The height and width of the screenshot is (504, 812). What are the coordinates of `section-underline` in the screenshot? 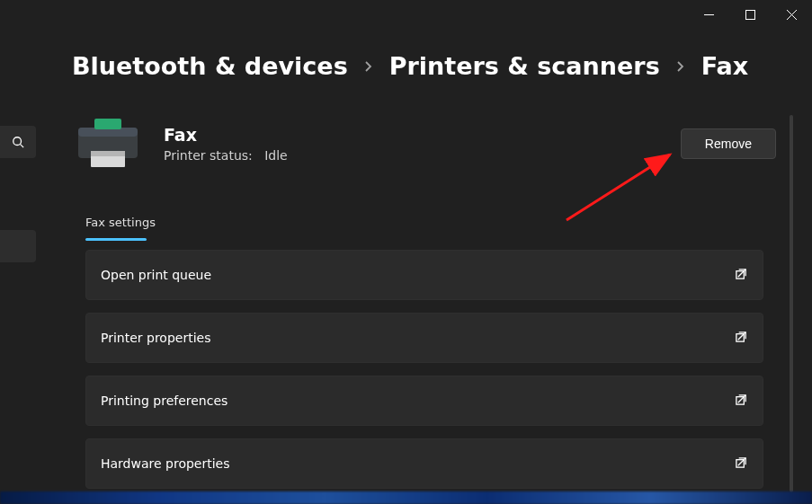 It's located at (116, 239).